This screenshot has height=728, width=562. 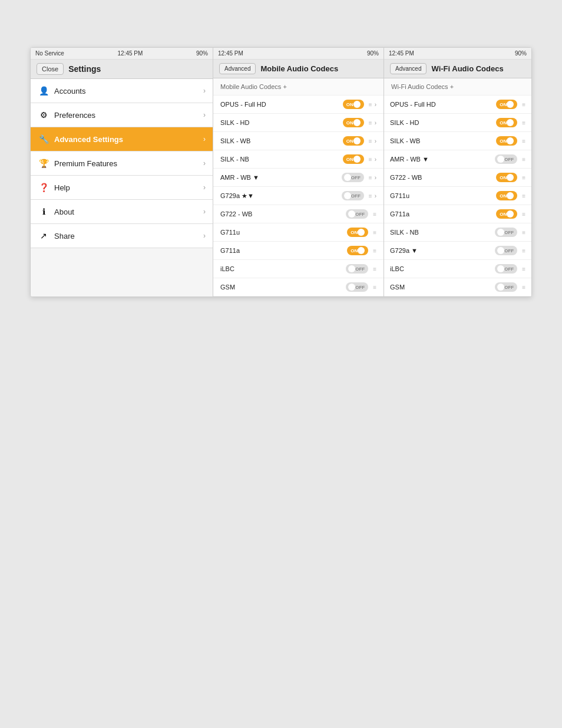 I want to click on premium-icon: 🏆, so click(x=44, y=163).